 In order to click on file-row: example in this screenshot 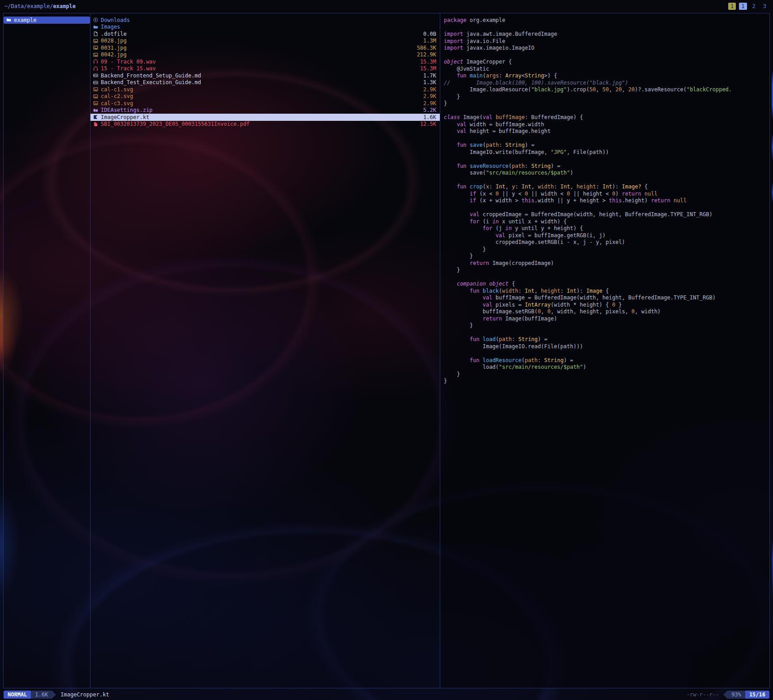, I will do `click(47, 20)`.